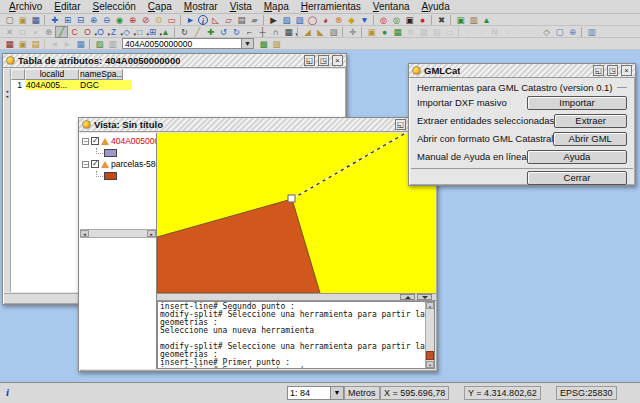 The image size is (640, 403). Describe the element at coordinates (100, 44) in the screenshot. I see `layer-visibility-icon: ▧` at that location.